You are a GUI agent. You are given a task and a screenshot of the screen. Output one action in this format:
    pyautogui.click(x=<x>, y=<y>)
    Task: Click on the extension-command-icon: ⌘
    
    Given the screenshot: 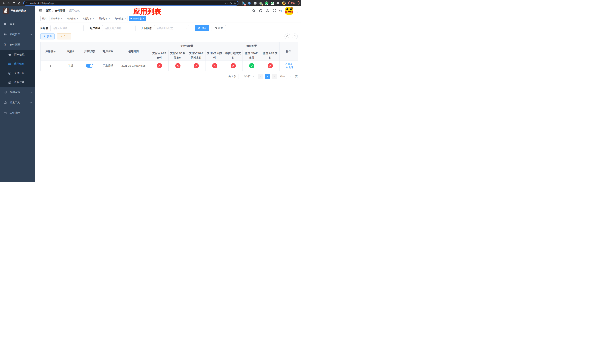 What is the action you would take?
    pyautogui.click(x=255, y=3)
    